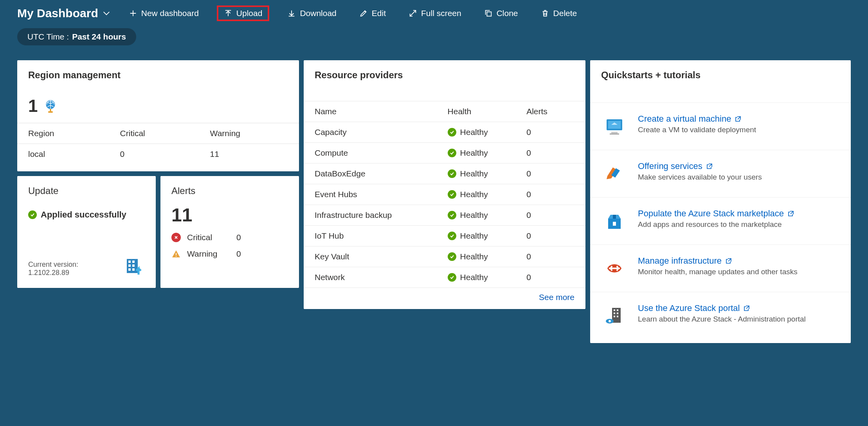 The height and width of the screenshot is (426, 868). I want to click on critical-label: Critical, so click(209, 237).